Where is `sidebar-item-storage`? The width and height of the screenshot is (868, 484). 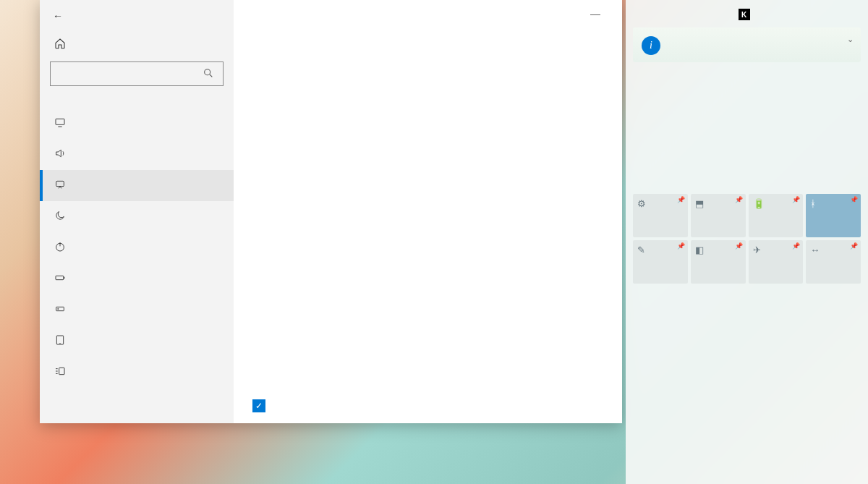
sidebar-item-storage is located at coordinates (137, 310).